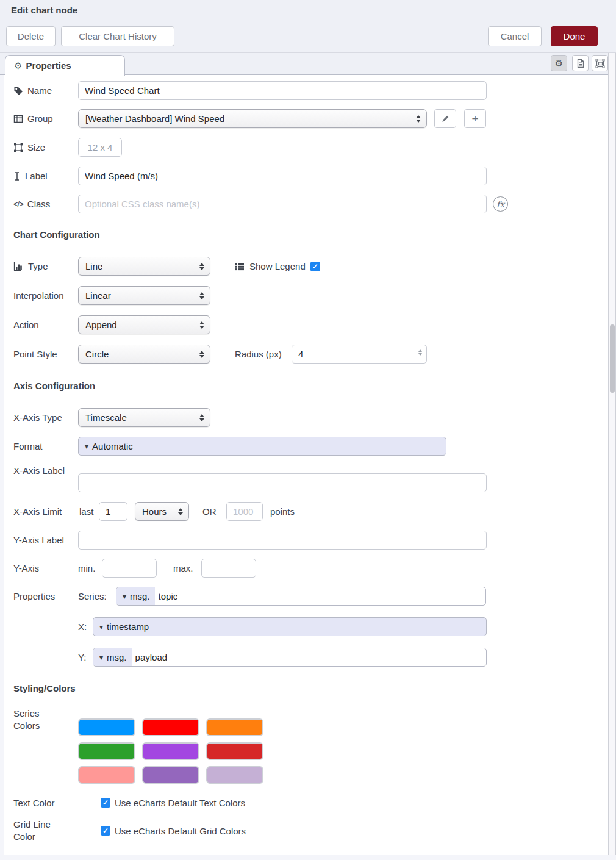  Describe the element at coordinates (44, 471) in the screenshot. I see `x-axis-label-label: X-Axis Label` at that location.